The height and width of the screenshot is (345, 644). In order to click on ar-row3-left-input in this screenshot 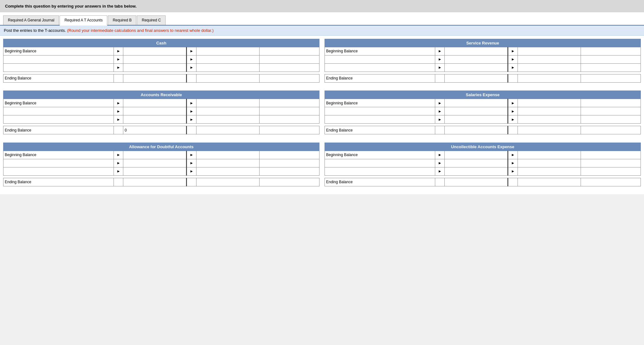, I will do `click(155, 120)`.